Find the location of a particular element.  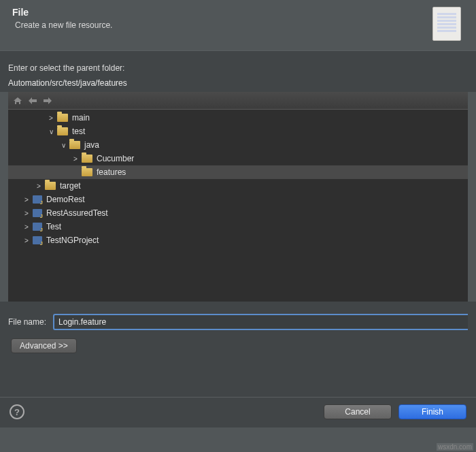

filename-section: File name: is located at coordinates (238, 320).